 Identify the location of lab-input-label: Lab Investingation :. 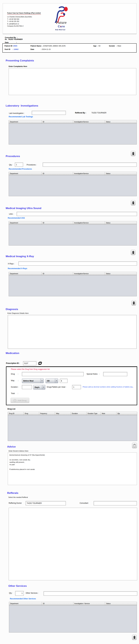
(17, 113).